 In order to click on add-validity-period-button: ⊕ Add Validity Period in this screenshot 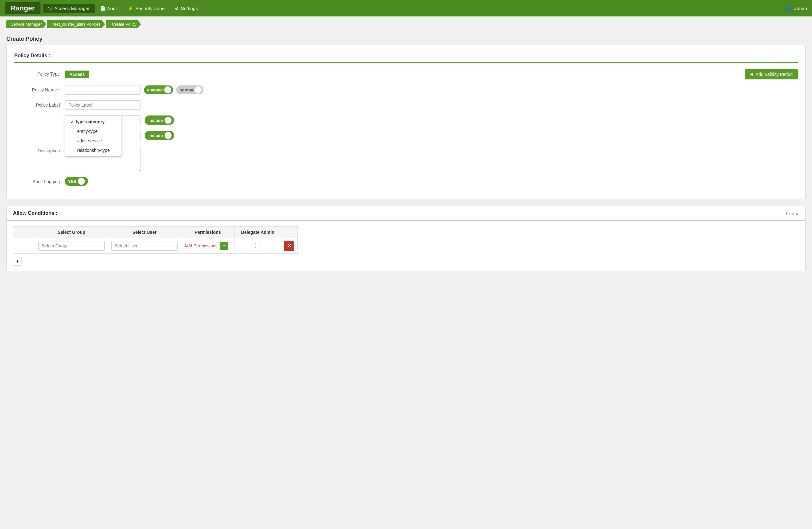, I will do `click(771, 74)`.